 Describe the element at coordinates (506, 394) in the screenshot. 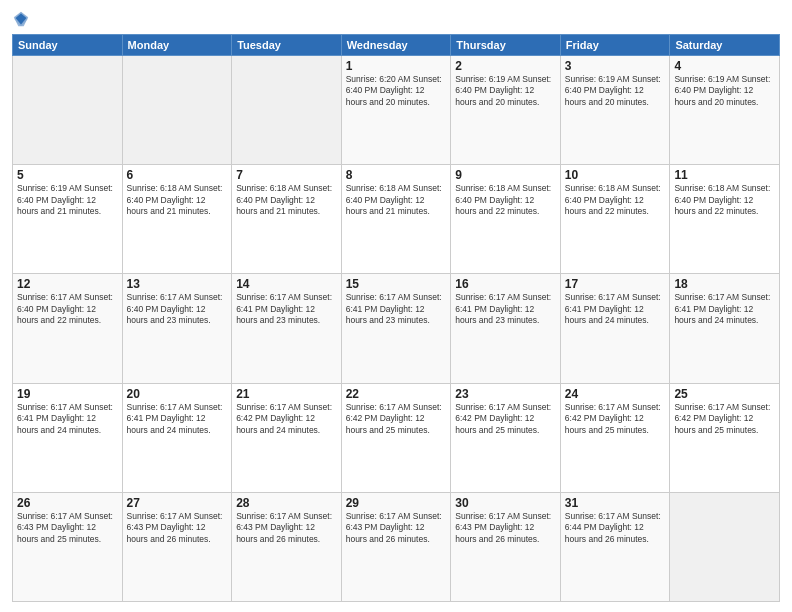

I see `day-number: 23` at that location.